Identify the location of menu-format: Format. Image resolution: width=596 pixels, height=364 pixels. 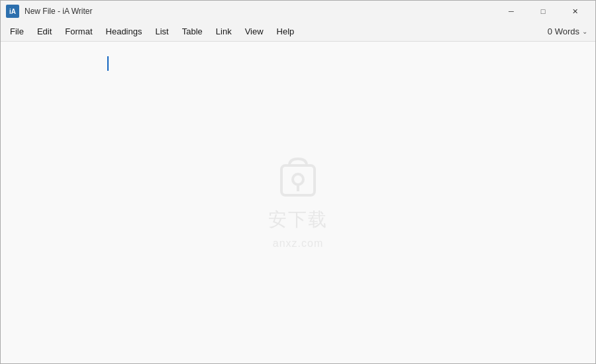
(78, 32).